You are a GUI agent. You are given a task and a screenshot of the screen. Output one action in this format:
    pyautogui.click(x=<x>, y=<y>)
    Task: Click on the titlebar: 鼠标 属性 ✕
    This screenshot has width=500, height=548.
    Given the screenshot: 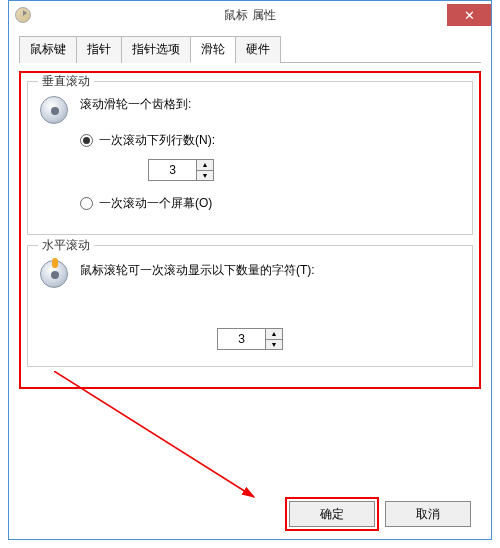 What is the action you would take?
    pyautogui.click(x=250, y=15)
    